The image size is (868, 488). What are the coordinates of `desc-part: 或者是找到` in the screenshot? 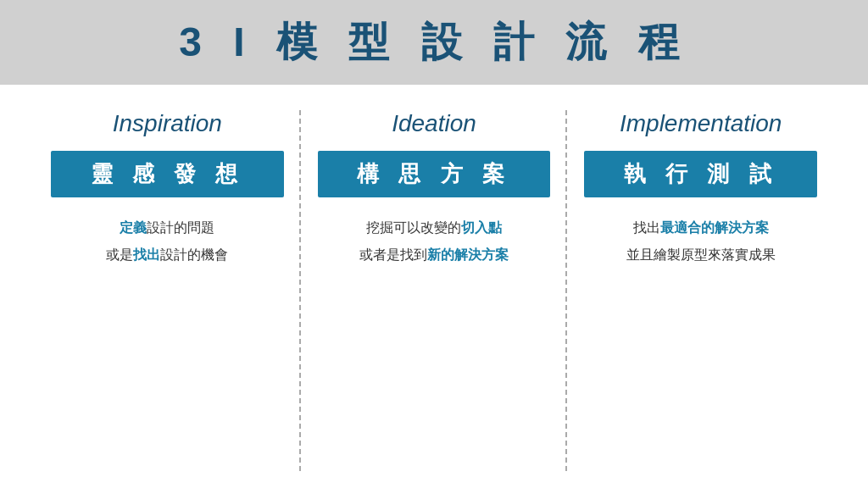 It's located at (393, 254).